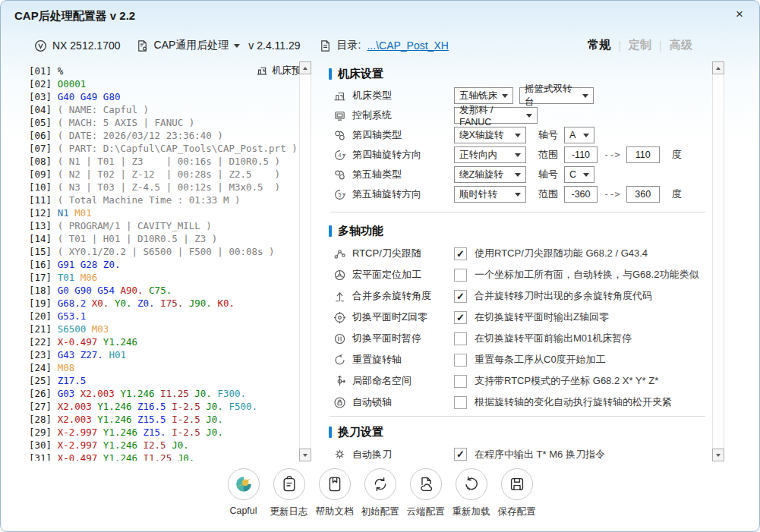  What do you see at coordinates (162, 212) in the screenshot?
I see `code-line: [12] N1 M01` at bounding box center [162, 212].